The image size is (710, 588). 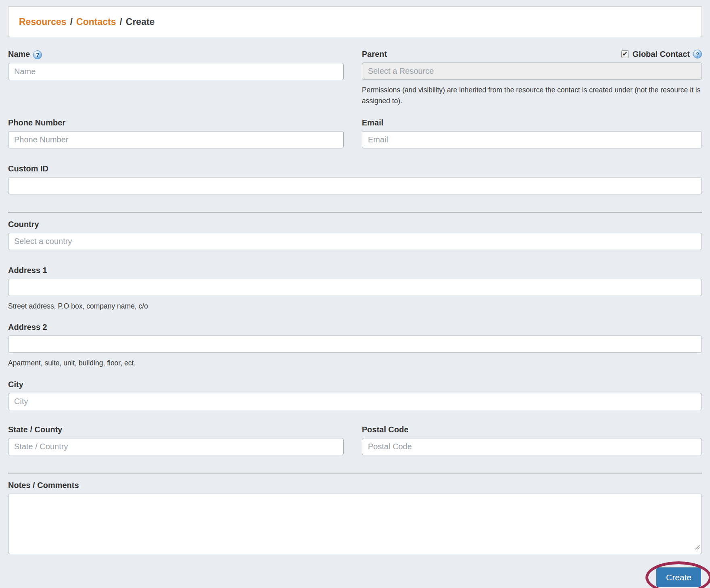 I want to click on breadcrumb-current-create: Create, so click(x=140, y=22).